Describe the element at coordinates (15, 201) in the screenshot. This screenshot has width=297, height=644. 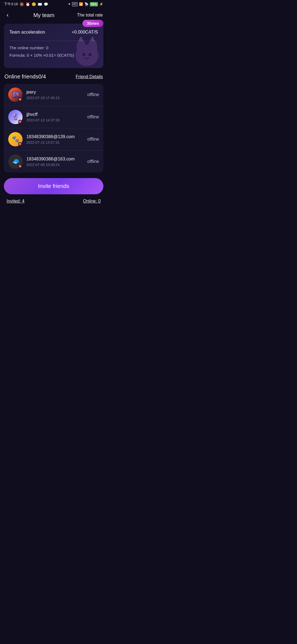
I see `invited-stat: Invited: 4` at that location.